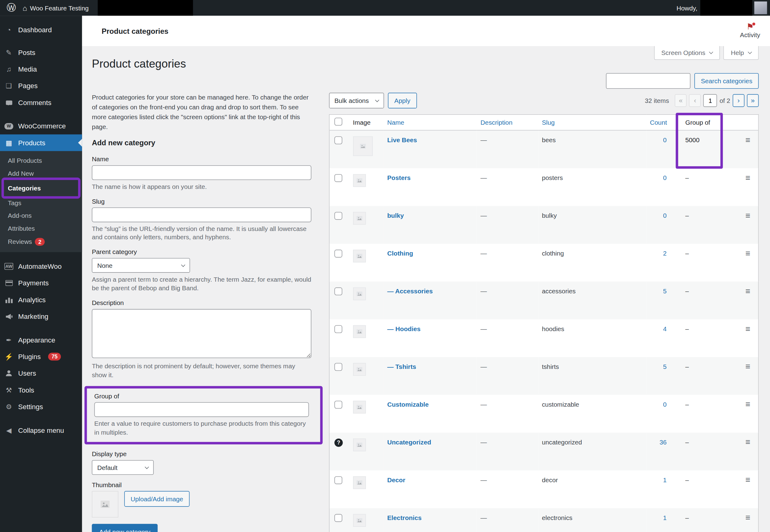  What do you see at coordinates (400, 253) in the screenshot?
I see `category-name-link: Clothing` at bounding box center [400, 253].